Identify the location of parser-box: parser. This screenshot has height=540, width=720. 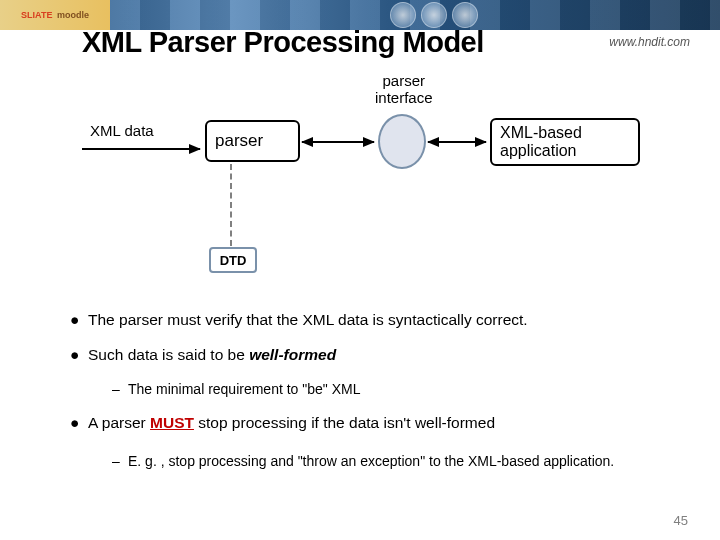
(252, 141).